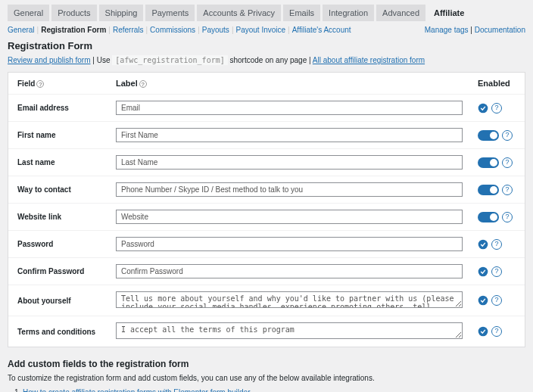 This screenshot has width=533, height=392. What do you see at coordinates (121, 13) in the screenshot?
I see `tab-shipping: Shipping` at bounding box center [121, 13].